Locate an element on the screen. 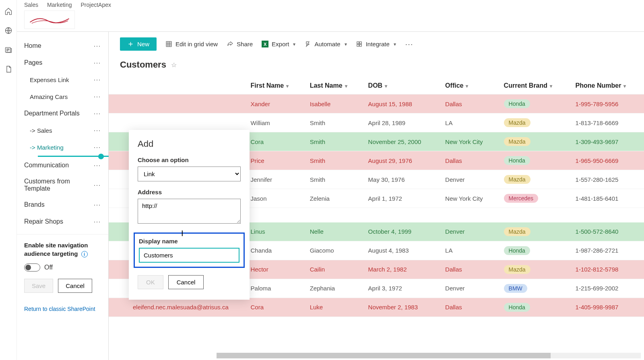 This screenshot has width=644, height=360. cell-first-name: William is located at coordinates (275, 123).